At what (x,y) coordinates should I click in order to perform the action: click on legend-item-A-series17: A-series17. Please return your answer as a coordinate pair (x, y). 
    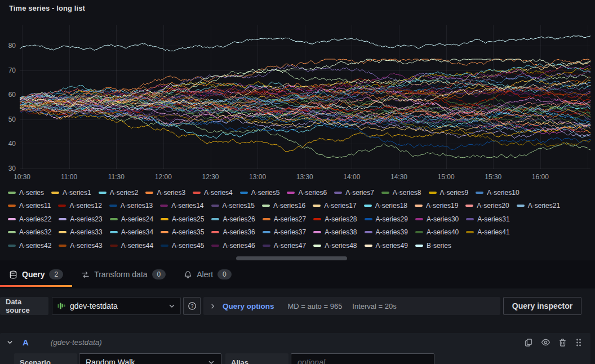
    Looking at the image, I should click on (335, 206).